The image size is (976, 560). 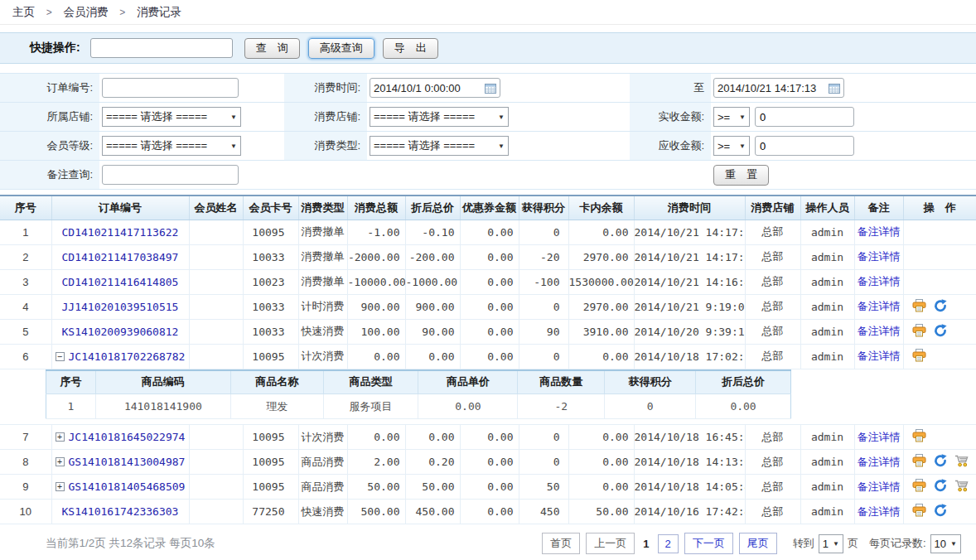 I want to click on order-no-link: GS1410181405468509, so click(x=128, y=487).